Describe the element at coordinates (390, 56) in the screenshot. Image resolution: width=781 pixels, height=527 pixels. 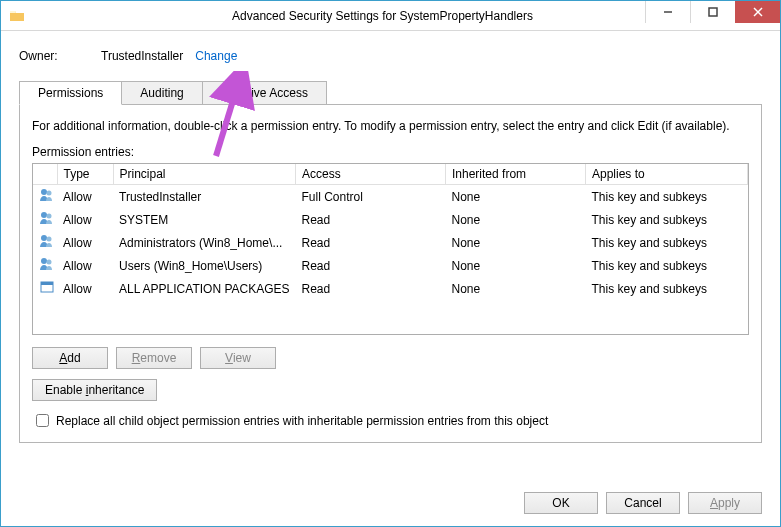
I see `owner-row: Owner: TrustedInstaller Change` at that location.